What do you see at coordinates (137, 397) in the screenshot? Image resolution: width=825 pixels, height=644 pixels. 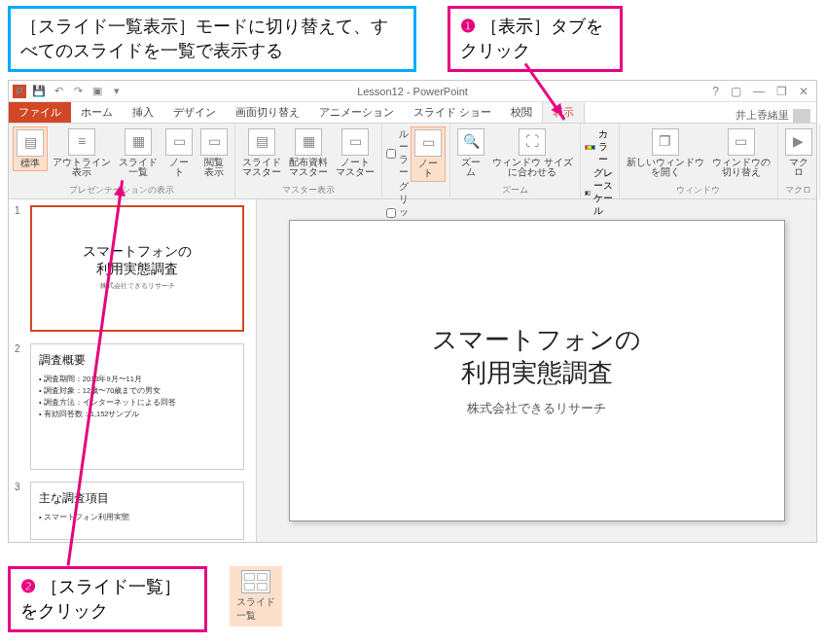 I see `thumb-bullets: 調査期間：2013年9月〜11月 調査対象：12歳〜70歳までの男女 調査方法：…` at bounding box center [137, 397].